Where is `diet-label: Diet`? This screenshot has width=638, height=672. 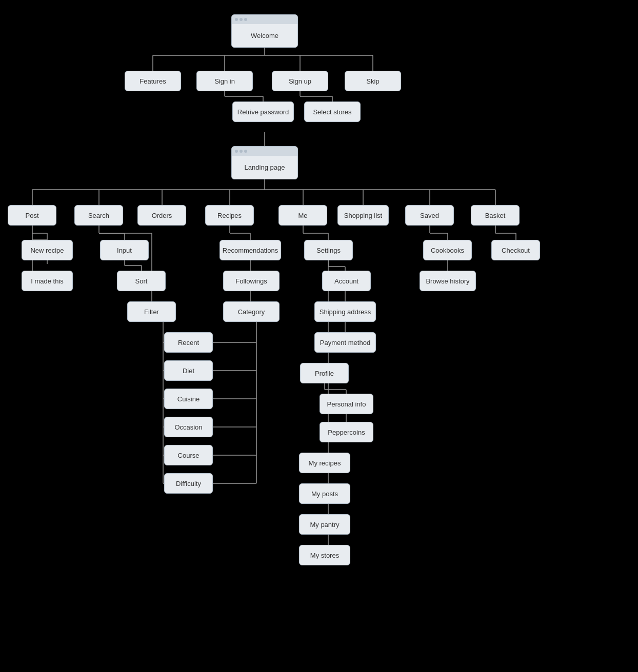
diet-label: Diet is located at coordinates (189, 371).